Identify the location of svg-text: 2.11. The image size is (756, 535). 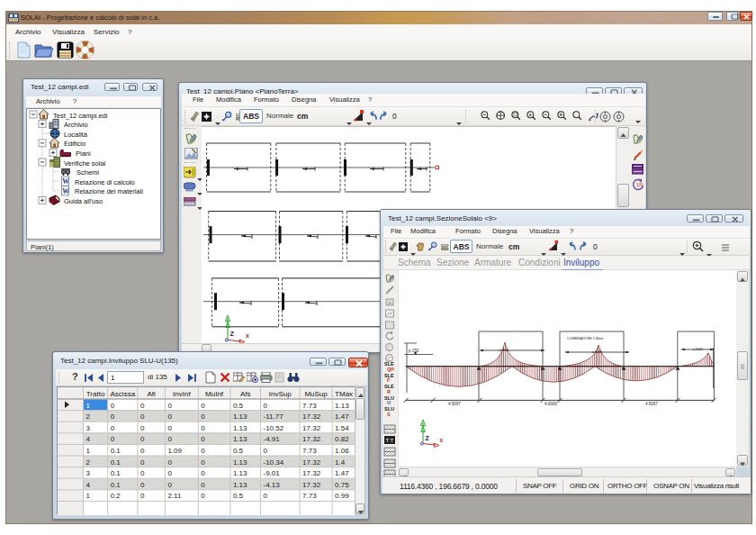
(175, 495).